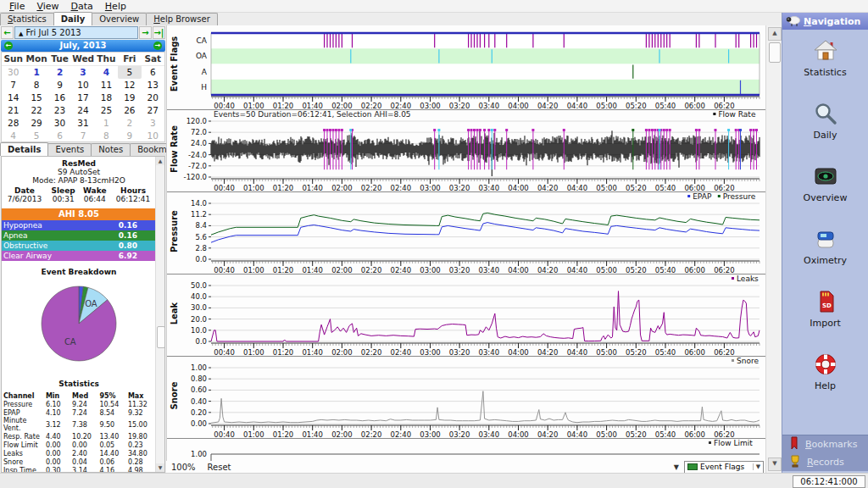  Describe the element at coordinates (7, 32) in the screenshot. I see `prev-day-button: ←` at that location.